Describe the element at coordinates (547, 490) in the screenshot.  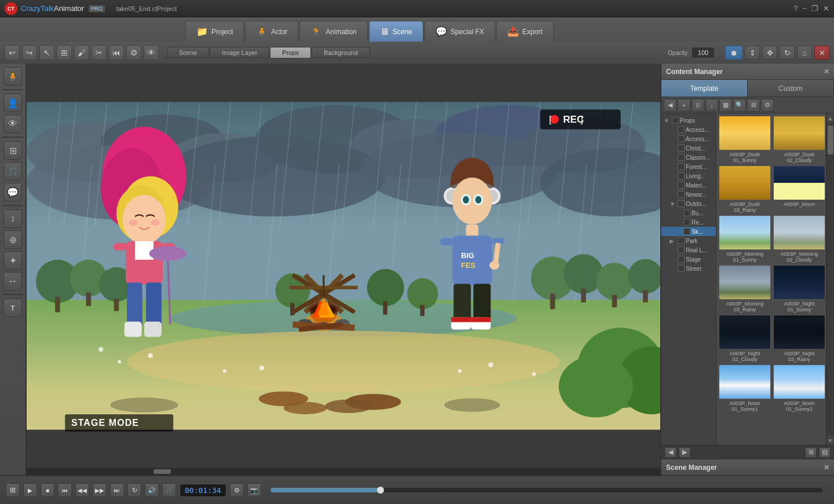
I see `timeline-bar` at that location.